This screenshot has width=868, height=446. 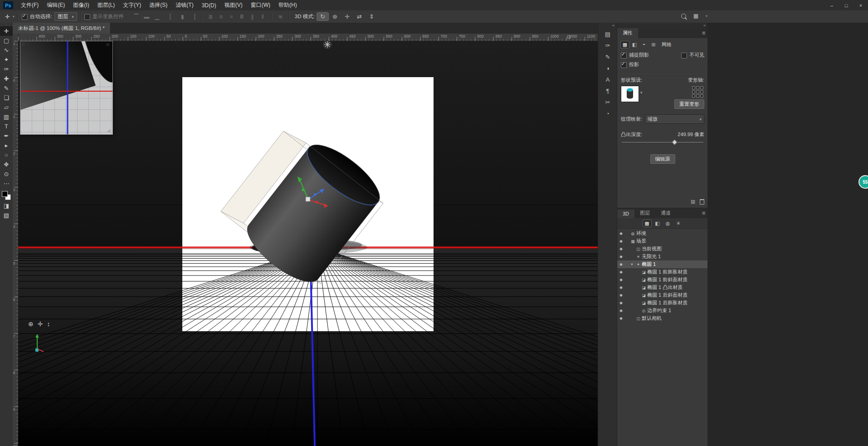 I want to click on edit-toolbar-tool: ⋯, so click(x=6, y=183).